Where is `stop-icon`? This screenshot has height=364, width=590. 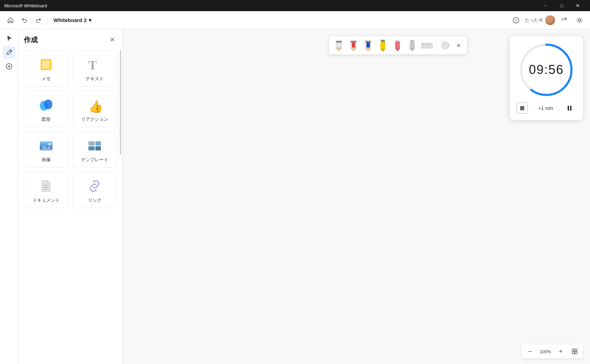
stop-icon is located at coordinates (522, 108).